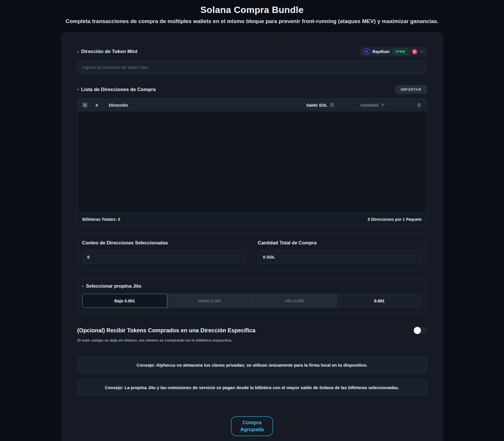 The height and width of the screenshot is (441, 504). What do you see at coordinates (252, 423) in the screenshot?
I see `bundle-buy-button-line1: Compra` at bounding box center [252, 423].